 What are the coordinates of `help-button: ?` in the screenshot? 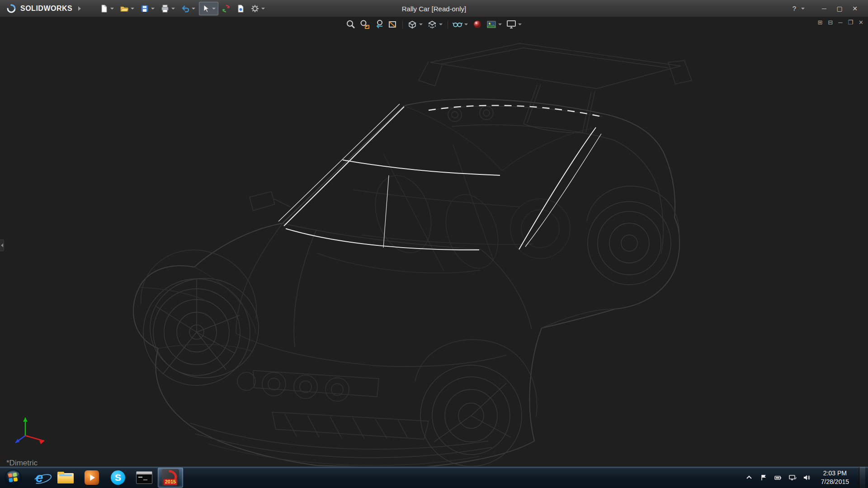 It's located at (794, 8).